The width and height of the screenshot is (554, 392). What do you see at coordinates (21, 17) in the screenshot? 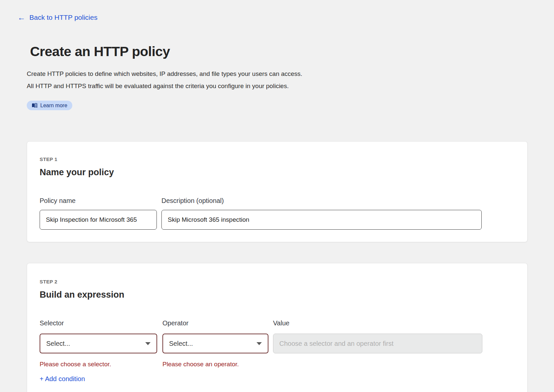
I see `back-arrow-icon: ←` at bounding box center [21, 17].